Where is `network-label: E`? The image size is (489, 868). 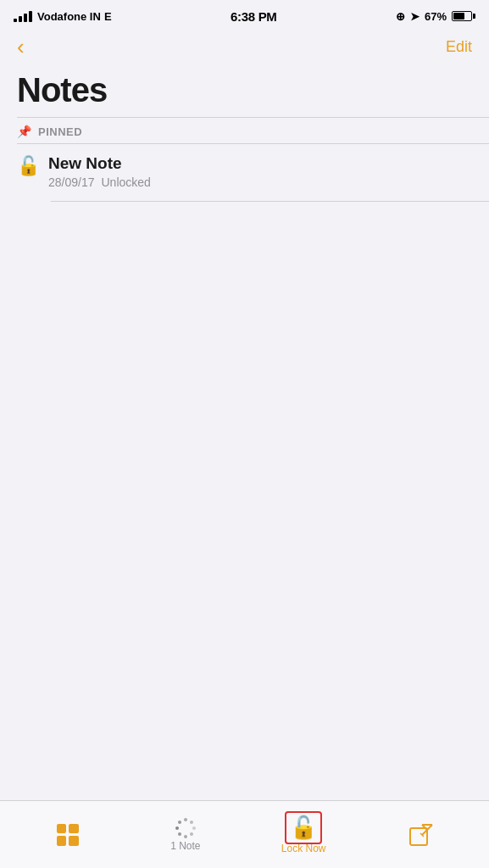 network-label: E is located at coordinates (108, 17).